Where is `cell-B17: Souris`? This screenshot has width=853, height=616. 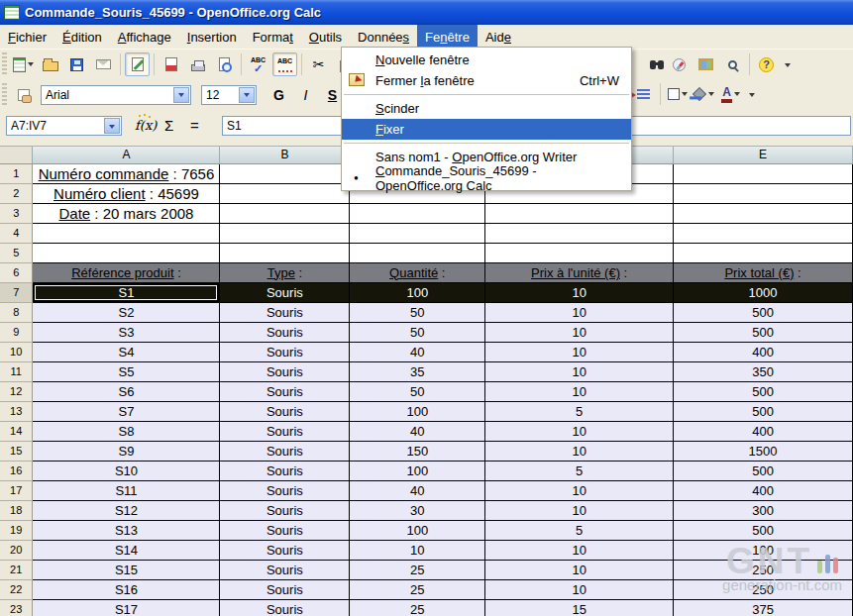
cell-B17: Souris is located at coordinates (285, 490).